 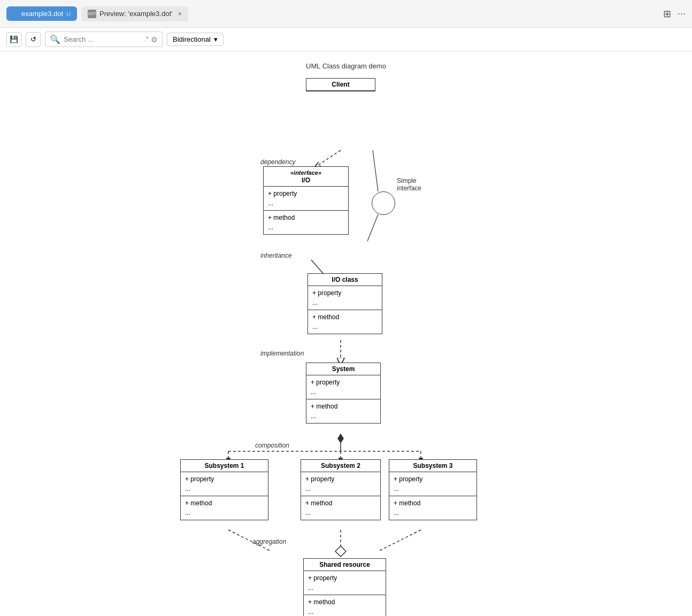 What do you see at coordinates (343, 392) in the screenshot?
I see `system-dots1: ...` at bounding box center [343, 392].